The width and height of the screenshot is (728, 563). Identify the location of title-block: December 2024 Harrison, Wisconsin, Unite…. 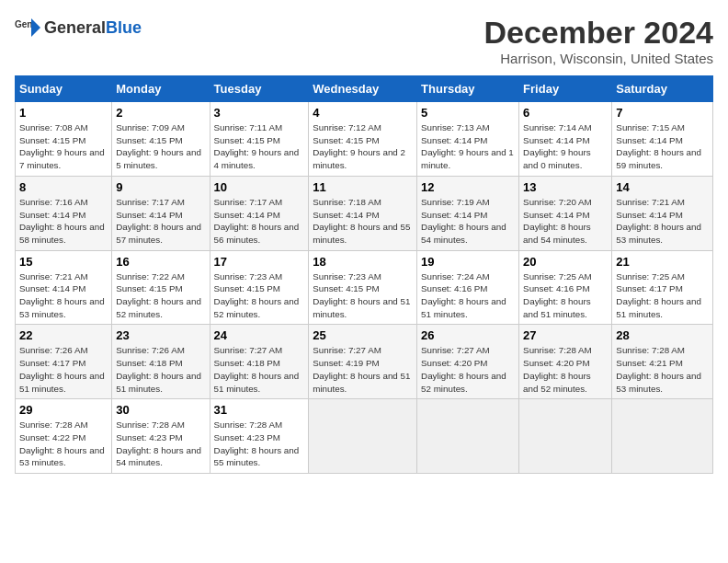
(598, 40).